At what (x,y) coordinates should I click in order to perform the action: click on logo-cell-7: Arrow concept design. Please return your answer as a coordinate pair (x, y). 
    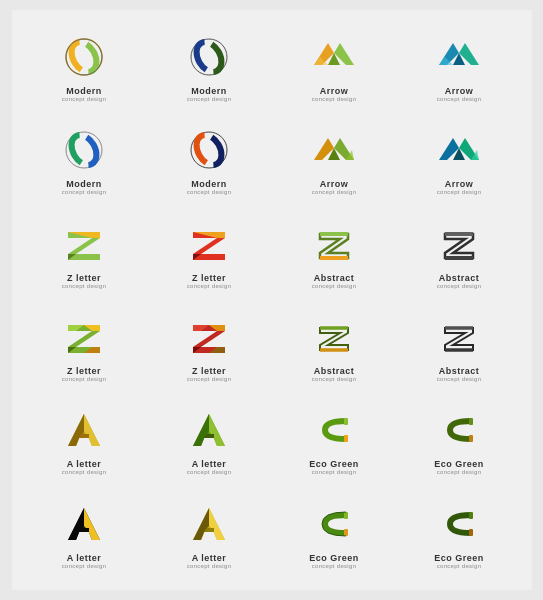
    Looking at the image, I should click on (334, 160).